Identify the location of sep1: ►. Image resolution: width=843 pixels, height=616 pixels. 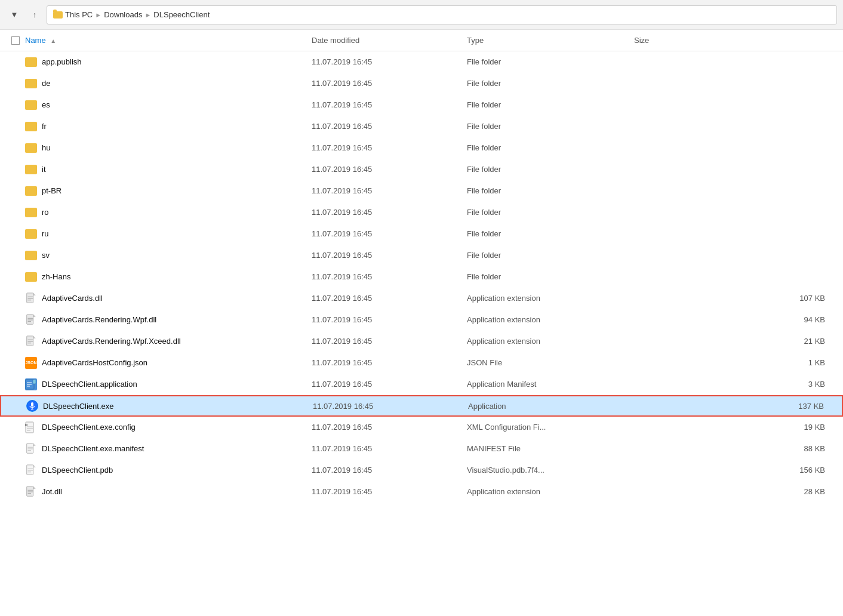
(98, 15).